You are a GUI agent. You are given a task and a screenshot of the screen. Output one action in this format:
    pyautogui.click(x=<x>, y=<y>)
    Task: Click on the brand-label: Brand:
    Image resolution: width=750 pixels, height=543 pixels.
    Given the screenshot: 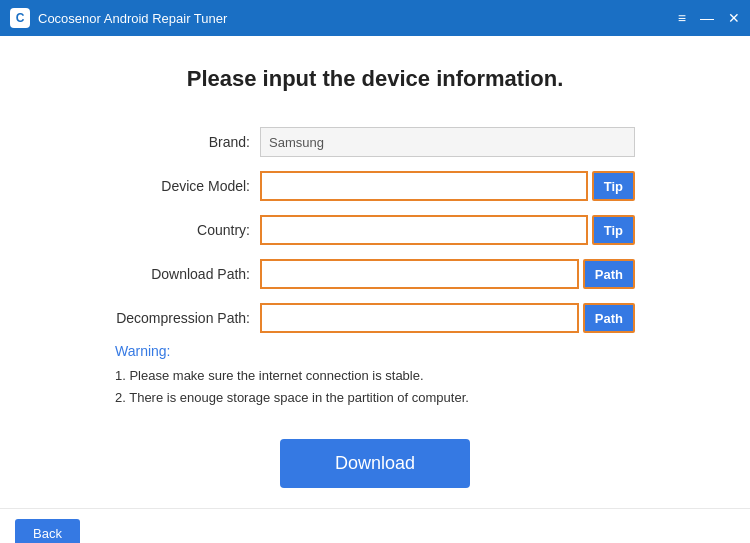 What is the action you would take?
    pyautogui.click(x=188, y=142)
    